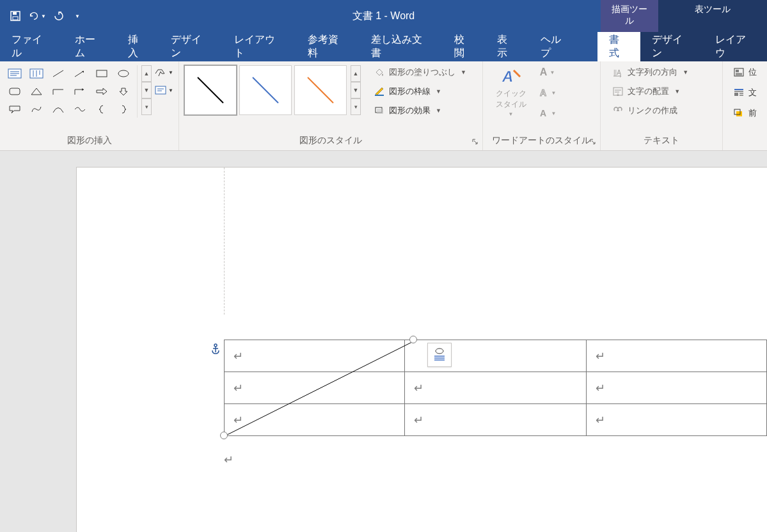  I want to click on qat-customize-button: ▼, so click(77, 16).